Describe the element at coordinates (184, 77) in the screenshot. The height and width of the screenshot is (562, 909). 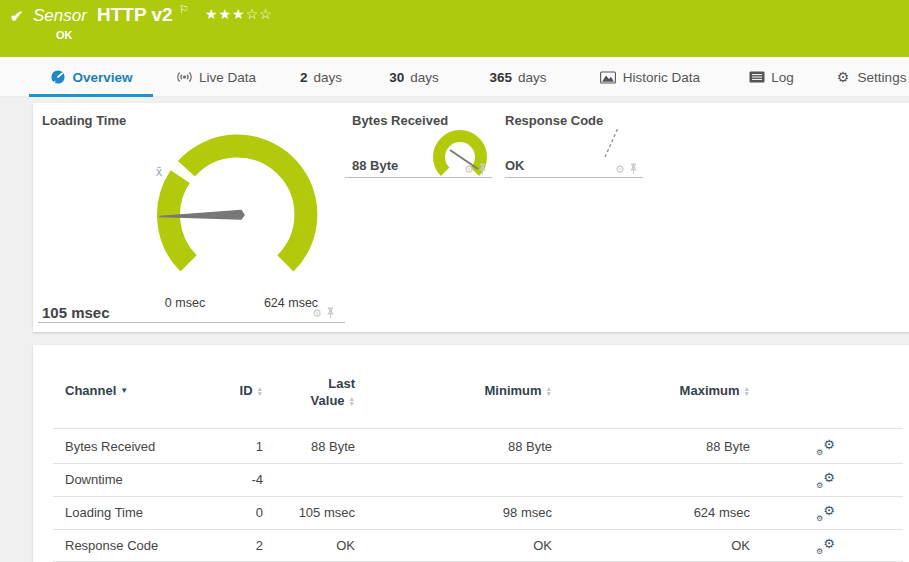
I see `live-data-icon` at that location.